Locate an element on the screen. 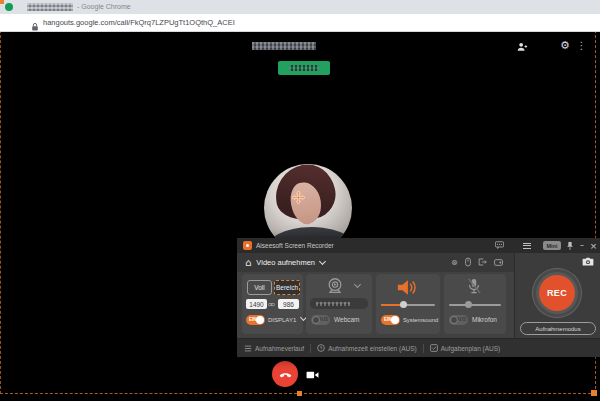  duration-label: Aufnahmezeit einstellen (AUS) is located at coordinates (372, 348).